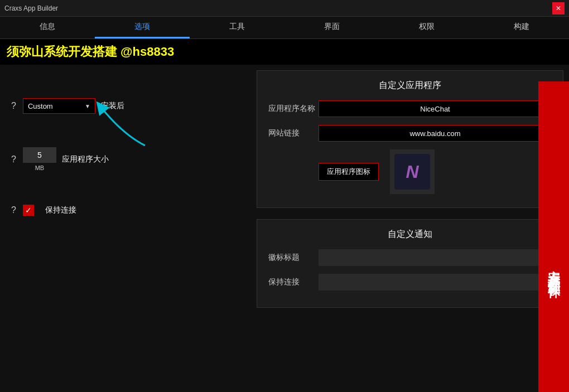 The height and width of the screenshot is (392, 569). What do you see at coordinates (410, 258) in the screenshot?
I see `badge-title-field: 徽标标题` at bounding box center [410, 258].